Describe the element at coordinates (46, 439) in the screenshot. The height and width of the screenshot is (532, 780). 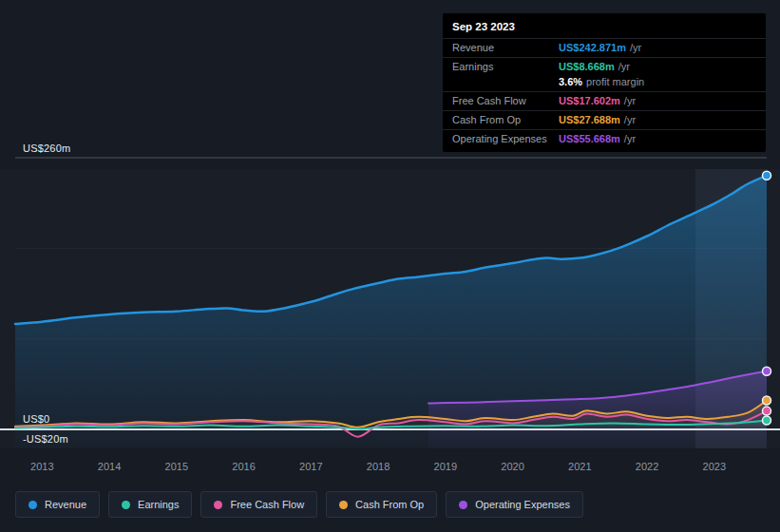
I see `y-axis-label-neg20m: -US$20m` at that location.